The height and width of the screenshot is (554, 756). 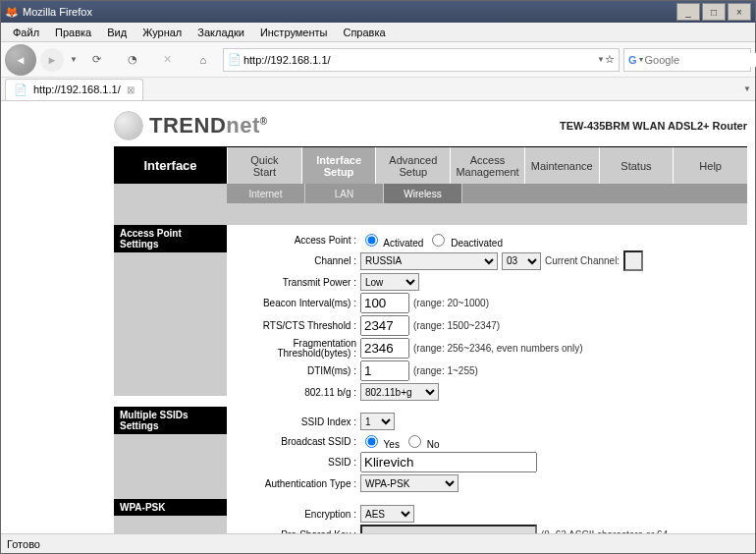 I want to click on url-bar: 📄 ▼ ☆, so click(x=421, y=60).